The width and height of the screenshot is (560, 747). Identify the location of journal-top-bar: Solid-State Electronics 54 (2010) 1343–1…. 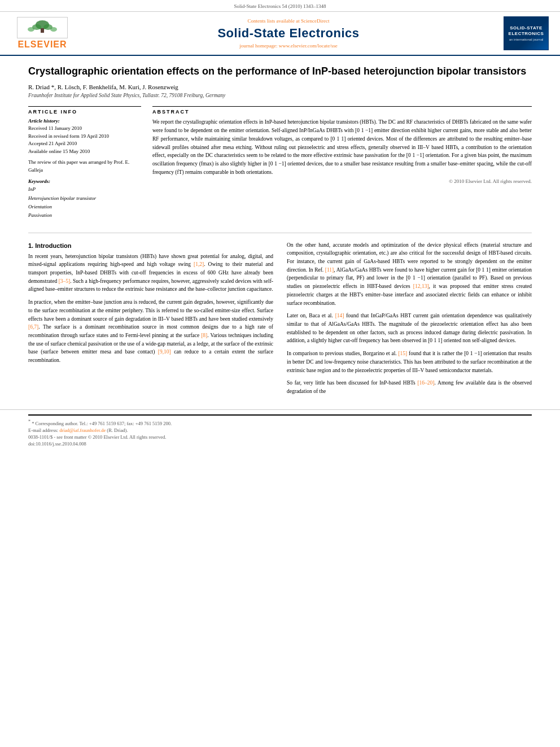
(280, 6).